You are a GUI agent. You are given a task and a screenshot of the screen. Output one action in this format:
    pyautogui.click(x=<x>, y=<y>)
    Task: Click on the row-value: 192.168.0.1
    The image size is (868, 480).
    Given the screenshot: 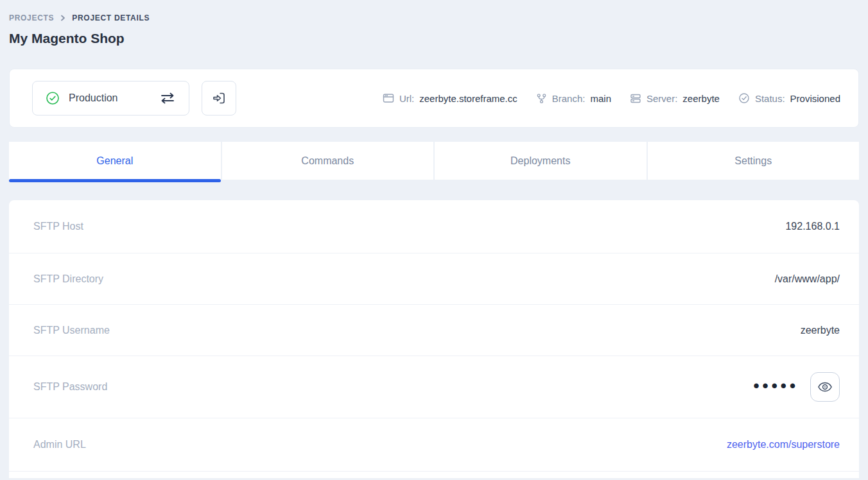 What is the action you would take?
    pyautogui.click(x=813, y=227)
    